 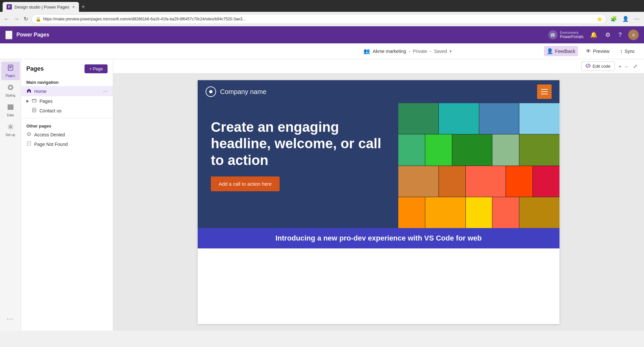 What do you see at coordinates (243, 92) in the screenshot?
I see `company-name: Company name` at bounding box center [243, 92].